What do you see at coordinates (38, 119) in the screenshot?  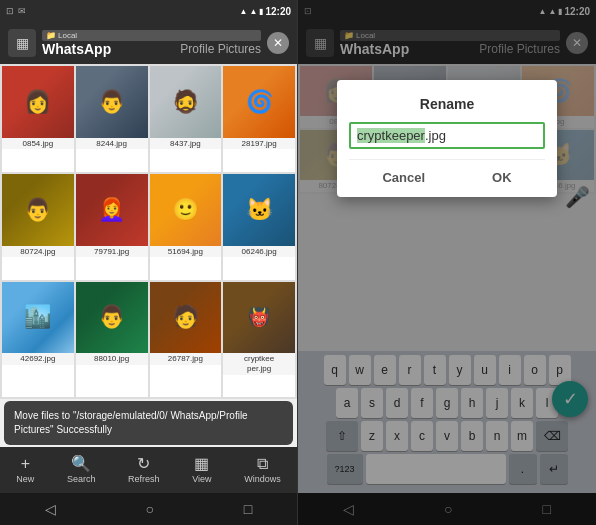 I see `list-item: 👩 0854.jpg` at bounding box center [38, 119].